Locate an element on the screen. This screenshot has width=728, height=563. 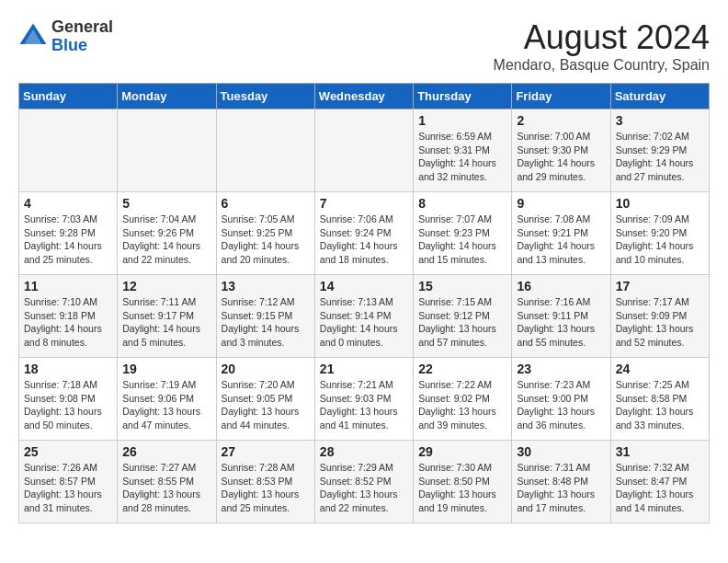
day-info: Sunrise: 7:11 AM Sunset: 9:17 PM Dayligh… is located at coordinates (166, 322).